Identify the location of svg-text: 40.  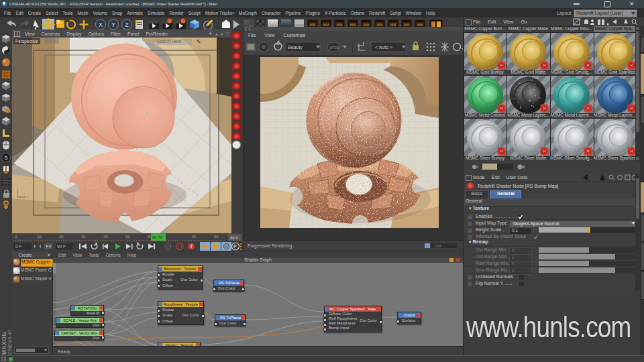
(106, 237).